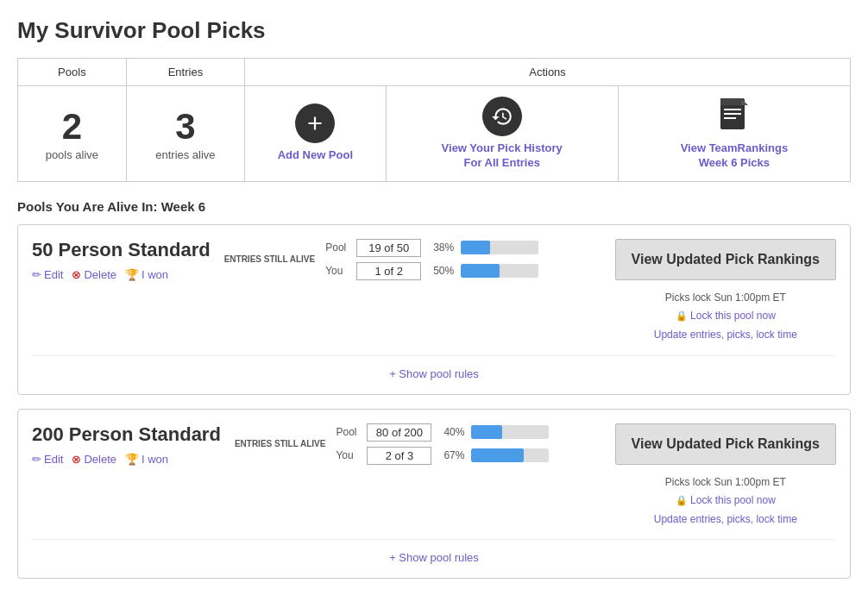 The height and width of the screenshot is (589, 868). I want to click on entries-count-cell: 3 entries alive, so click(185, 135).